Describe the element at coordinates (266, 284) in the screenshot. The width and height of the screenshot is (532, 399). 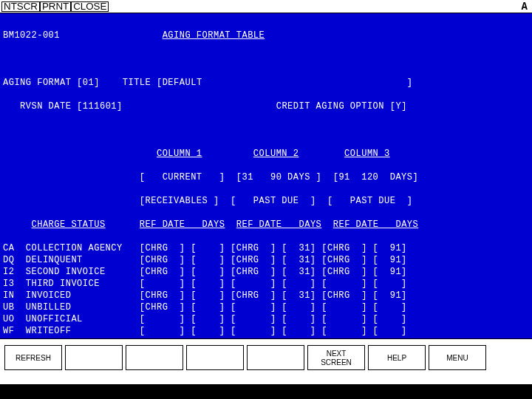
I see `table-row: I3 THIRD INVOICE [ ] [ ] [ ] [ ] [ ] [ ]` at that location.